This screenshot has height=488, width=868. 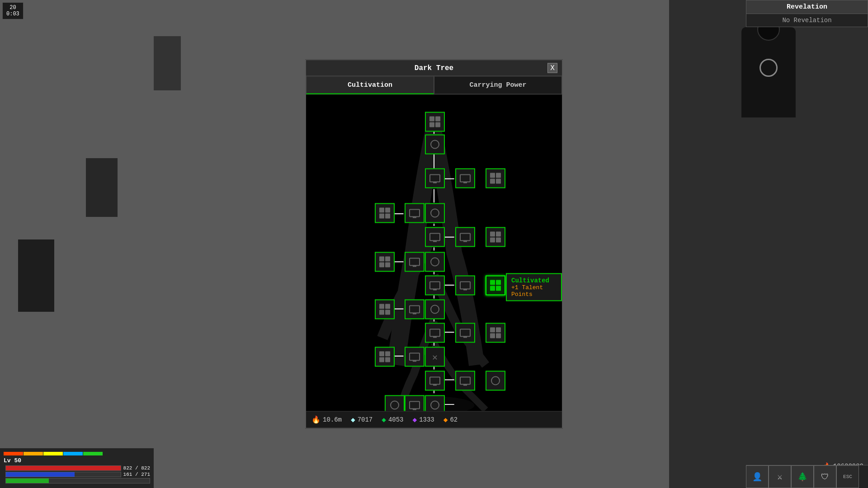 What do you see at coordinates (395, 403) in the screenshot?
I see `node-r12-left` at bounding box center [395, 403].